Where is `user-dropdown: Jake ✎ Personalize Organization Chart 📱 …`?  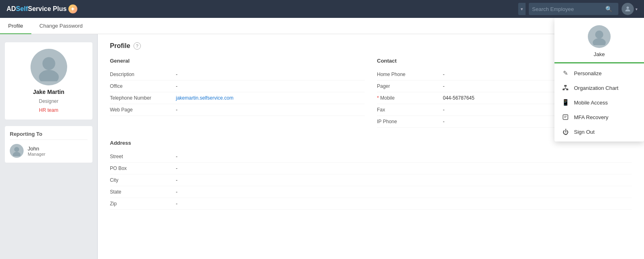
user-dropdown: Jake ✎ Personalize Organization Chart 📱 … is located at coordinates (599, 80).